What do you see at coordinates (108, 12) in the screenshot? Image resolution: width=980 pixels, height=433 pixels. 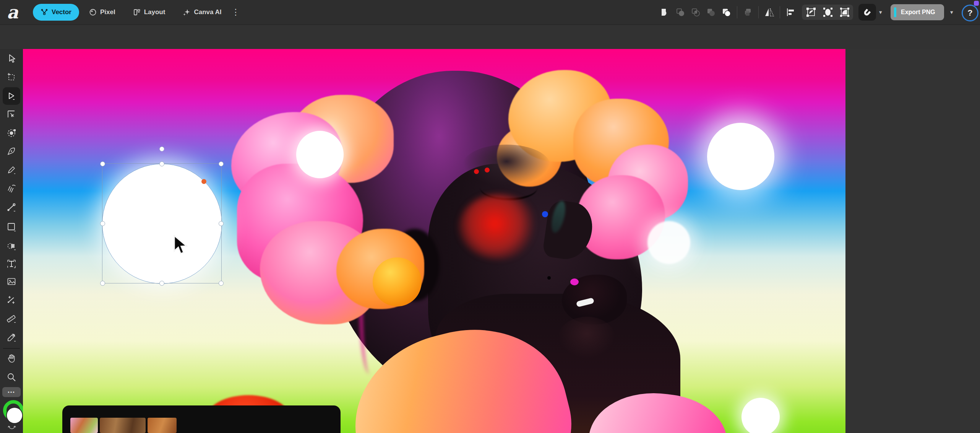 I see `tab-pixel-label: Pixel` at bounding box center [108, 12].